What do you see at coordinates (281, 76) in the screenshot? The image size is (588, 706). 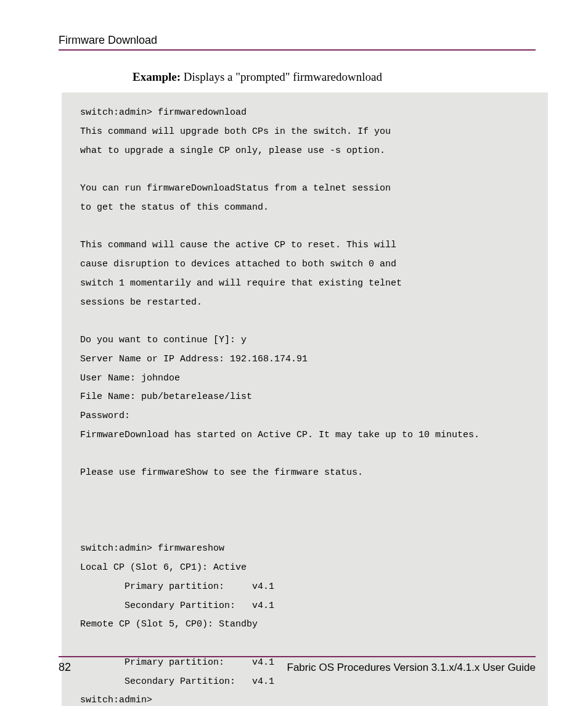 I see `example-description: Displays a "prompted" firmwaredownload` at bounding box center [281, 76].